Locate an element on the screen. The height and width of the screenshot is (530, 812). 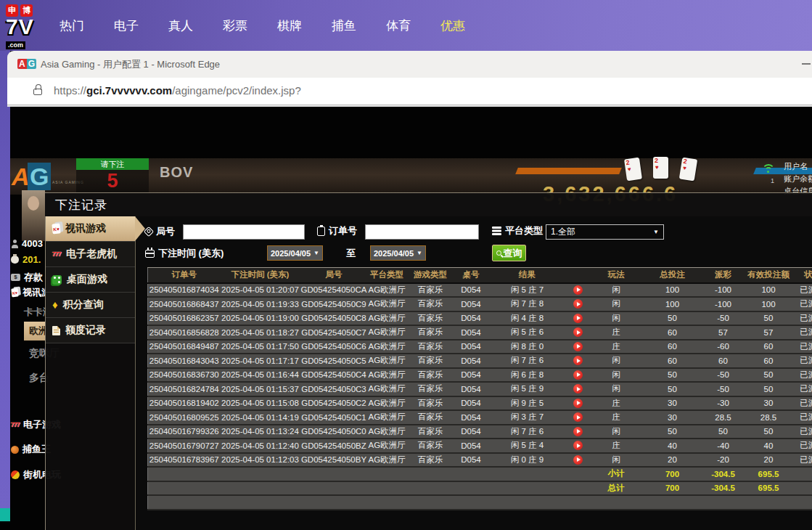
cell: 庄 is located at coordinates (617, 347).